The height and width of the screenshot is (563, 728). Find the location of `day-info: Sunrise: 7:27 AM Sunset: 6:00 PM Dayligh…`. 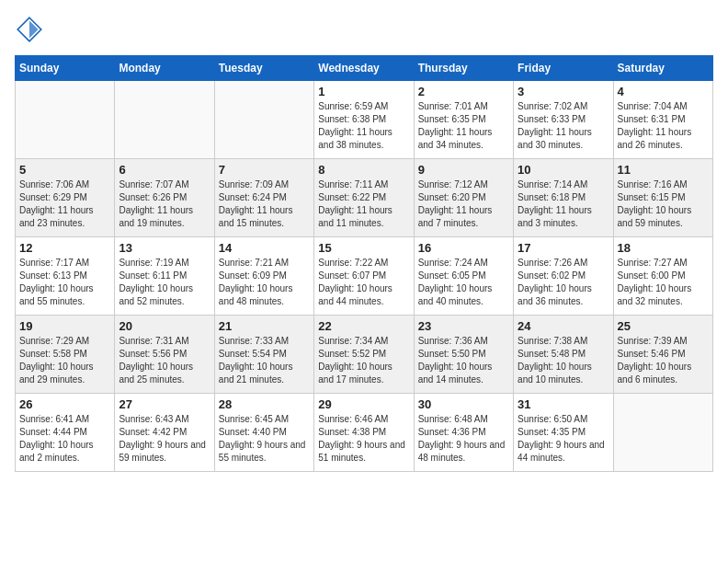

day-info: Sunrise: 7:27 AM Sunset: 6:00 PM Dayligh… is located at coordinates (664, 282).